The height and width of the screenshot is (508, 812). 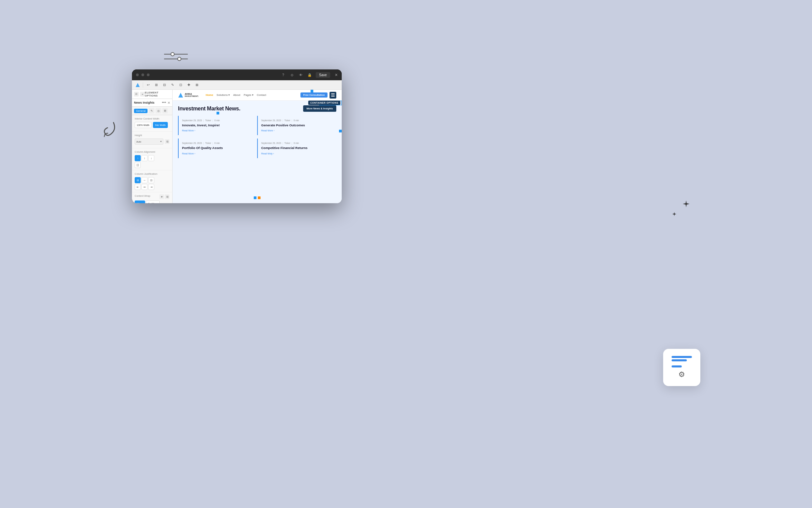 I want to click on read-more-link-2: Read More ›, so click(x=296, y=131).